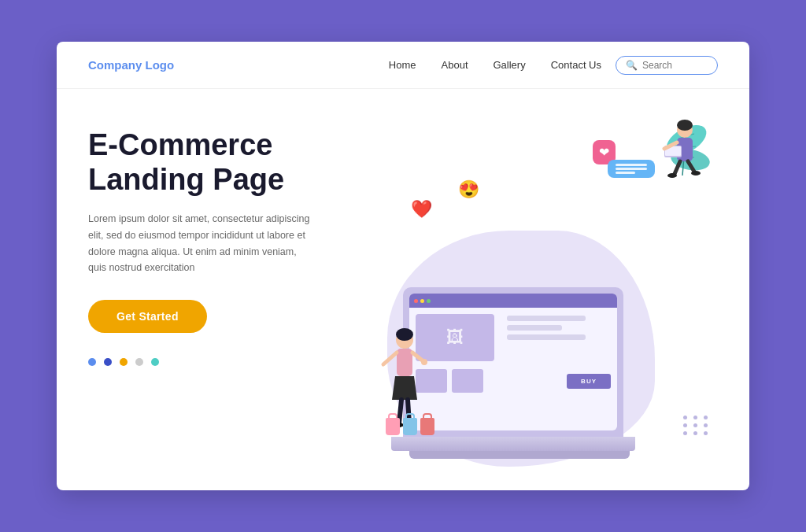 Image resolution: width=806 pixels, height=532 pixels. What do you see at coordinates (675, 156) in the screenshot?
I see `figure-right` at bounding box center [675, 156].